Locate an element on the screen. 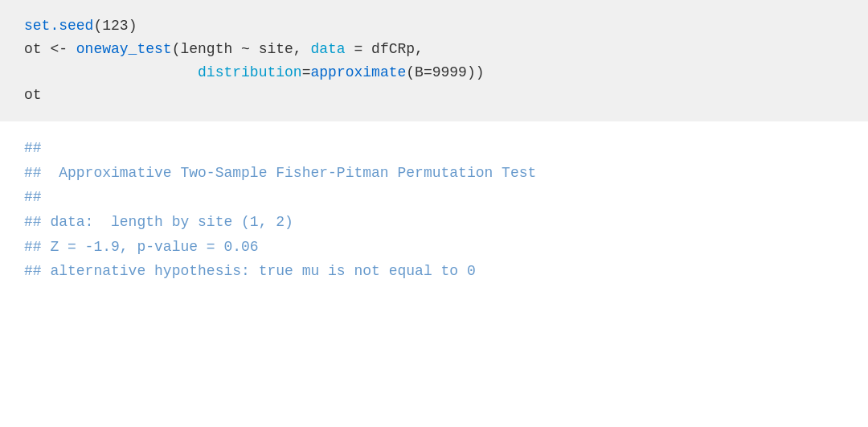 The height and width of the screenshot is (427, 868). code-token: = dfCRp, is located at coordinates (384, 49).